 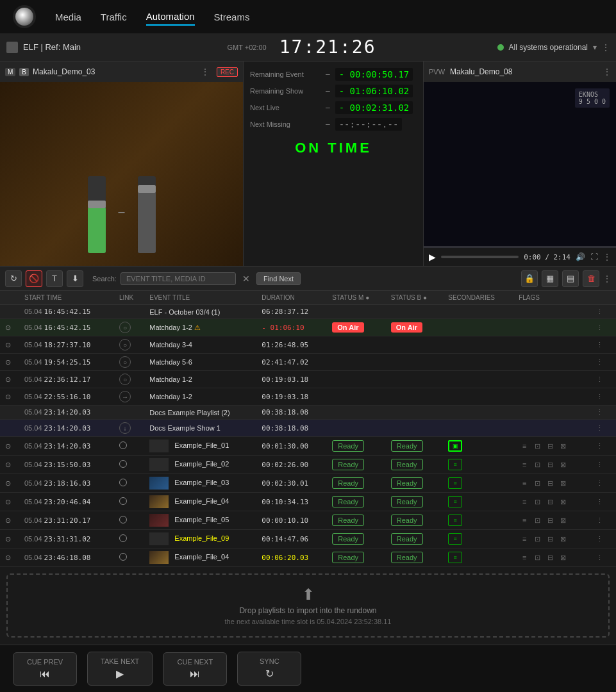 I want to click on view-button-2: ▤, so click(x=570, y=279).